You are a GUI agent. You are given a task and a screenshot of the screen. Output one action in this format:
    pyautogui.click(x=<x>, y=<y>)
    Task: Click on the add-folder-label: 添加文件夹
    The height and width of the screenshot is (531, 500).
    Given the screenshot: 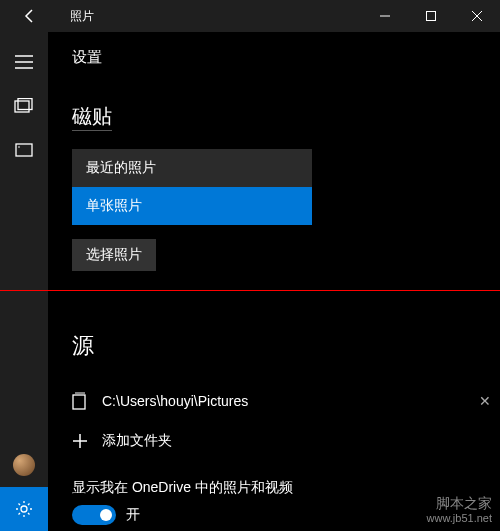 What is the action you would take?
    pyautogui.click(x=301, y=441)
    